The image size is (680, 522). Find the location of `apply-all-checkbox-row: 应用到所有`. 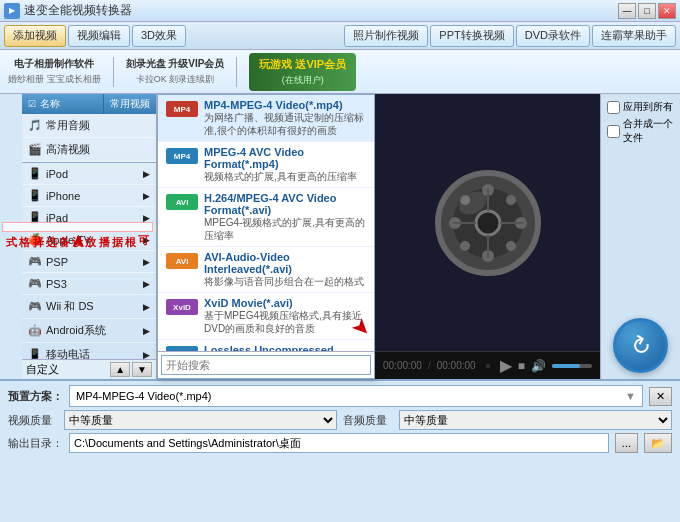

apply-all-checkbox-row: 应用到所有 is located at coordinates (640, 107).